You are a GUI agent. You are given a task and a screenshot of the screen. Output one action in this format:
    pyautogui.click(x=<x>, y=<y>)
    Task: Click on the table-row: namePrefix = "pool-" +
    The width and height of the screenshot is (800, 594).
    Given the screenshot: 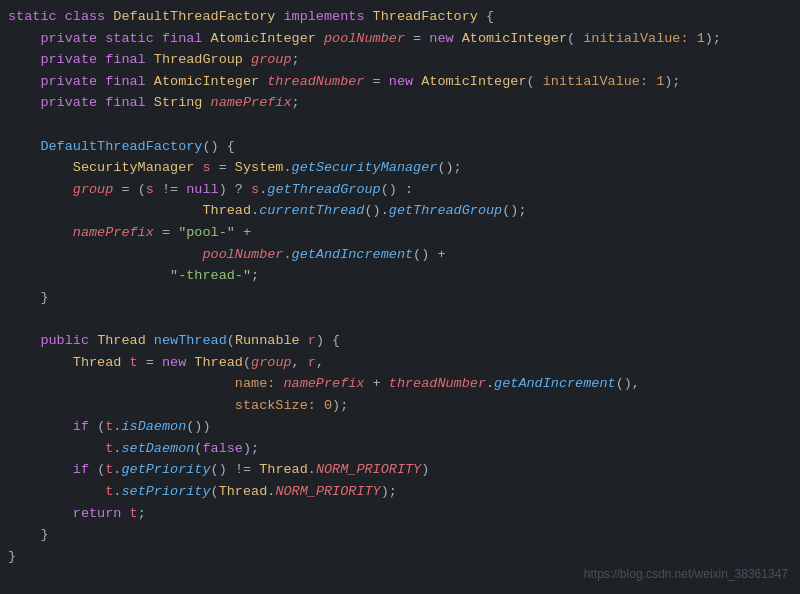 What is the action you would take?
    pyautogui.click(x=400, y=233)
    